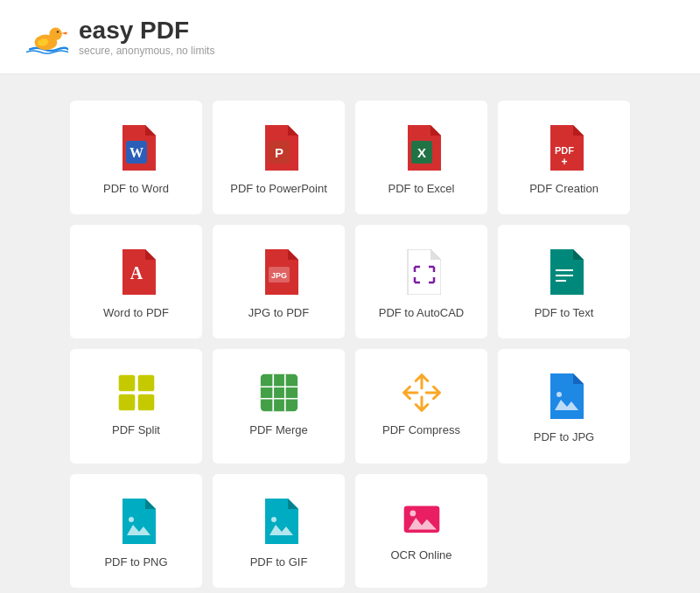 This screenshot has height=593, width=700. What do you see at coordinates (136, 273) in the screenshot?
I see `svg-text: A` at bounding box center [136, 273].